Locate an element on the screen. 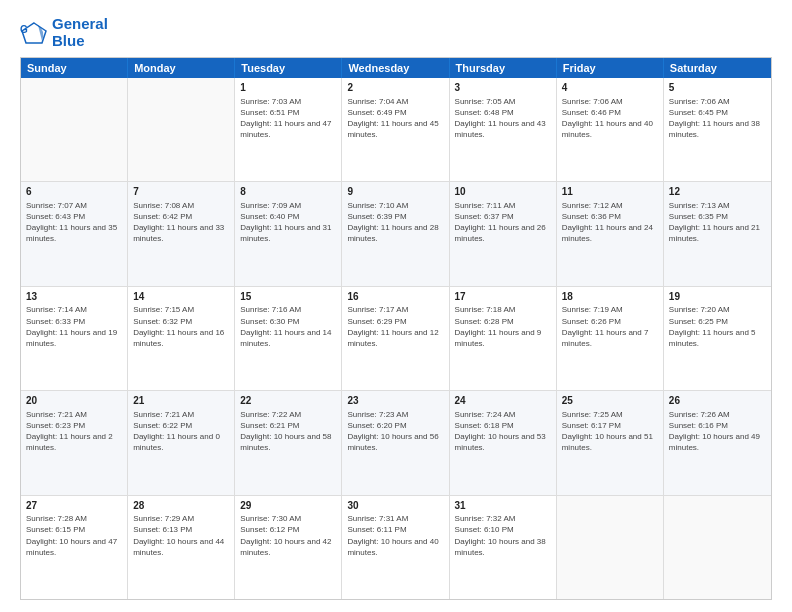  calendar-day-cell: 21Sunrise: 7:21 AMSunset: 6:22 PMDayligh… is located at coordinates (182, 442).